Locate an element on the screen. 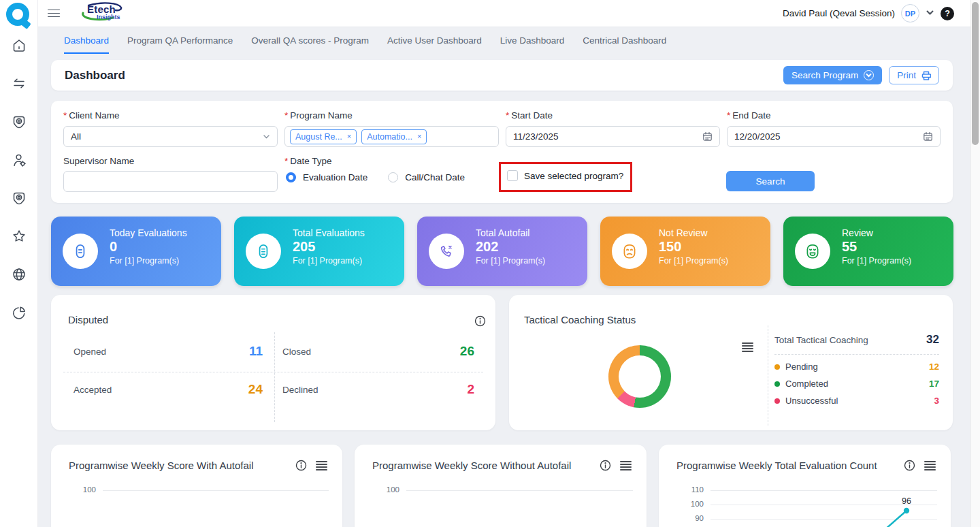 This screenshot has height=527, width=980. stat-value: 205 is located at coordinates (346, 246).